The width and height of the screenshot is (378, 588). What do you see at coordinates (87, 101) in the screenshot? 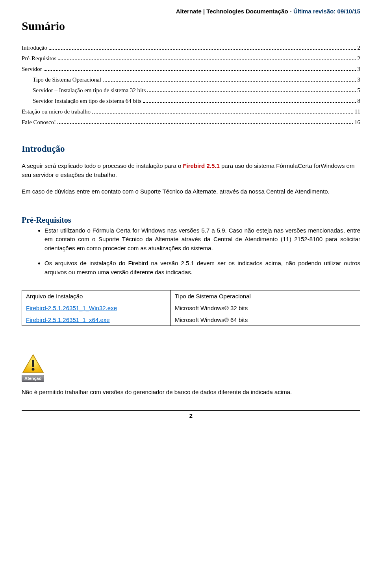
I see `toc-label: Servidor Instalação em tipo de sistema 6…` at bounding box center [87, 101].